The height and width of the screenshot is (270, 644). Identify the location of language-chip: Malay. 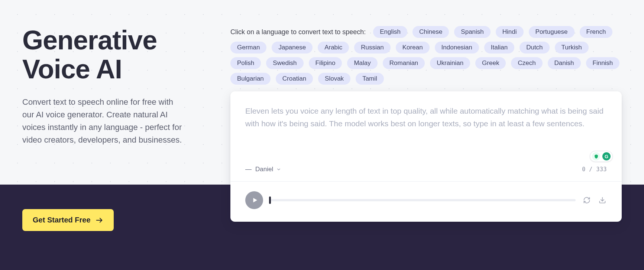
(362, 63).